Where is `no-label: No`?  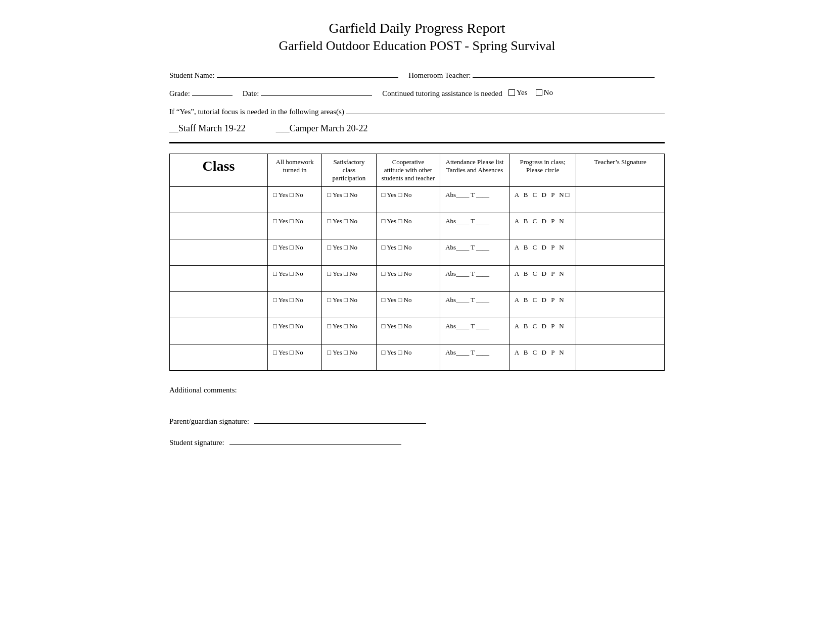
no-label: No is located at coordinates (548, 93).